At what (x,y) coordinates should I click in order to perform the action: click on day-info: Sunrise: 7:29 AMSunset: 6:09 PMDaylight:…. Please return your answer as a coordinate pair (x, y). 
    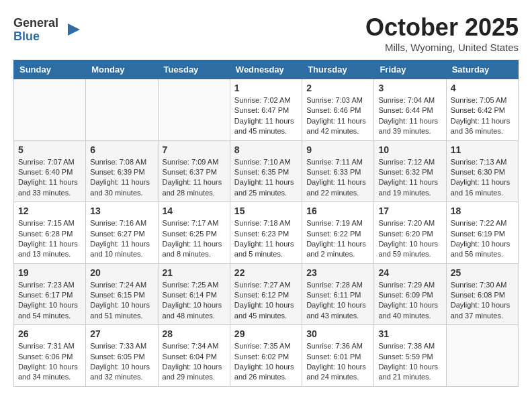
    Looking at the image, I should click on (410, 301).